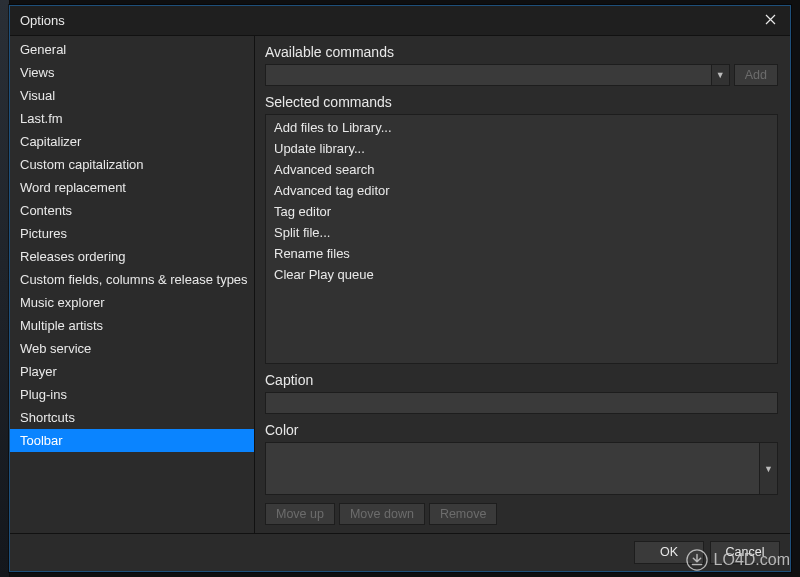 This screenshot has width=800, height=577. What do you see at coordinates (42, 20) in the screenshot?
I see `dialog-title: Options` at bounding box center [42, 20].